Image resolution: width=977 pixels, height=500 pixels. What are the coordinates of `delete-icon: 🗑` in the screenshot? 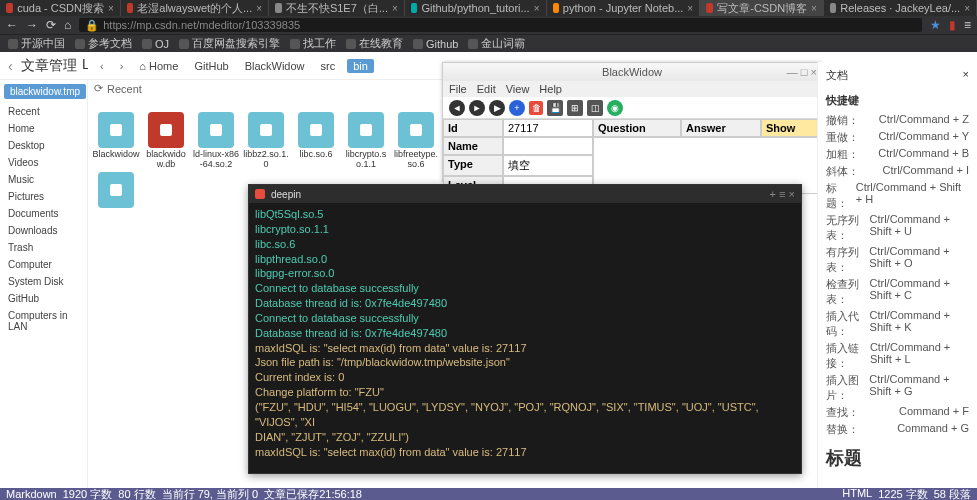 It's located at (536, 108).